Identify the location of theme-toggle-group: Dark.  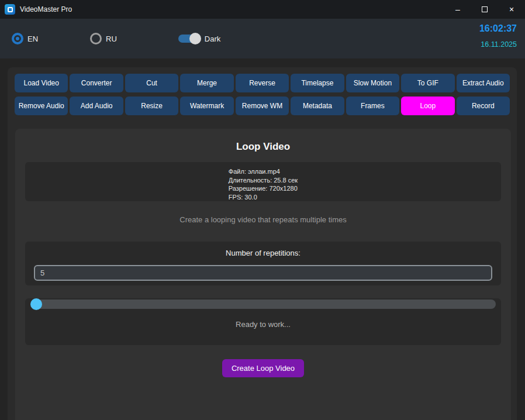
(199, 39).